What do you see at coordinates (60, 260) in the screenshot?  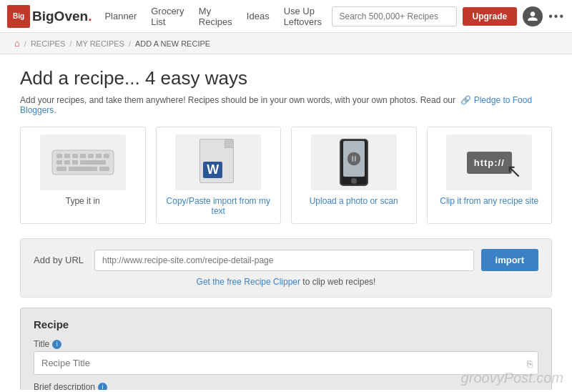 I see `add-url-label: Add by URL` at bounding box center [60, 260].